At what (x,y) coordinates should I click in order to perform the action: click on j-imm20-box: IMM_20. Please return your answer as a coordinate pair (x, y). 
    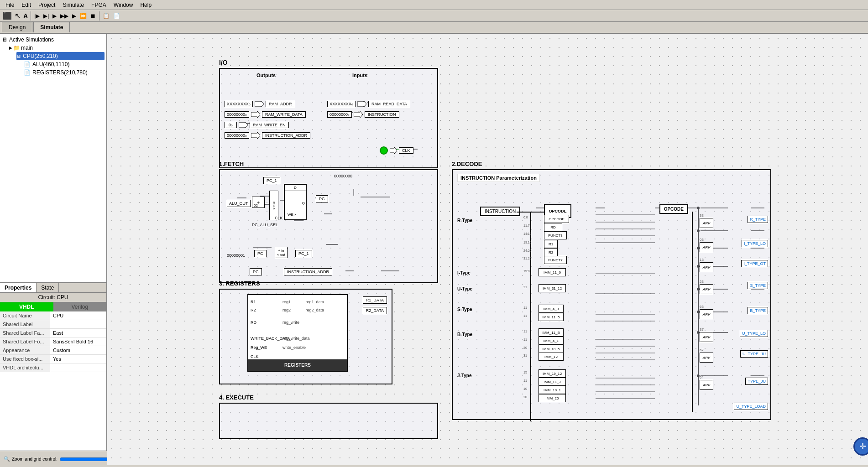
    Looking at the image, I should click on (552, 398).